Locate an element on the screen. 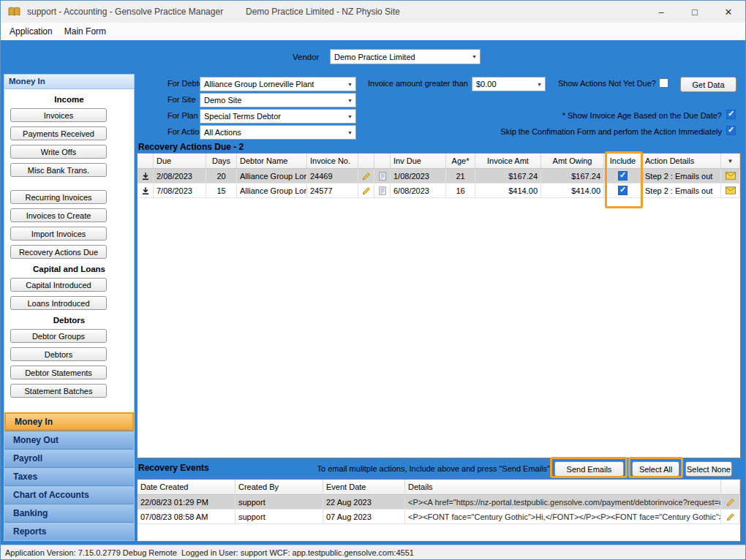  skip-confirmation-checkbox is located at coordinates (731, 130).